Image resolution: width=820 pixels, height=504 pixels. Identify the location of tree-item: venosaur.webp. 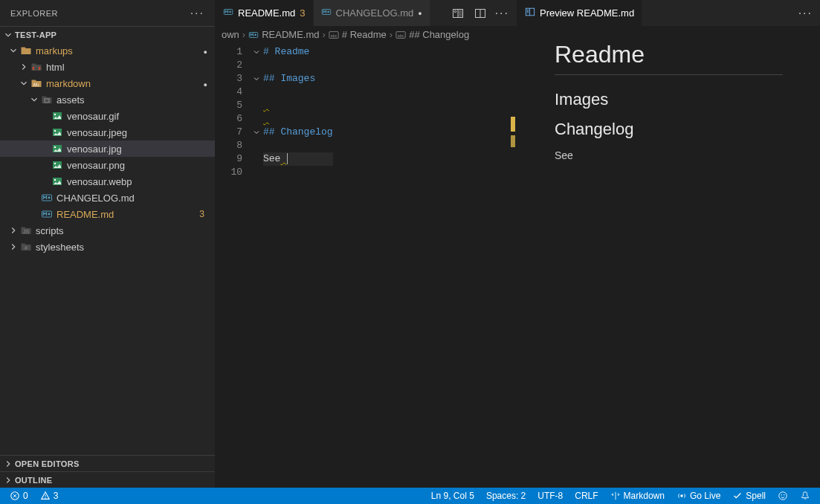
(107, 181).